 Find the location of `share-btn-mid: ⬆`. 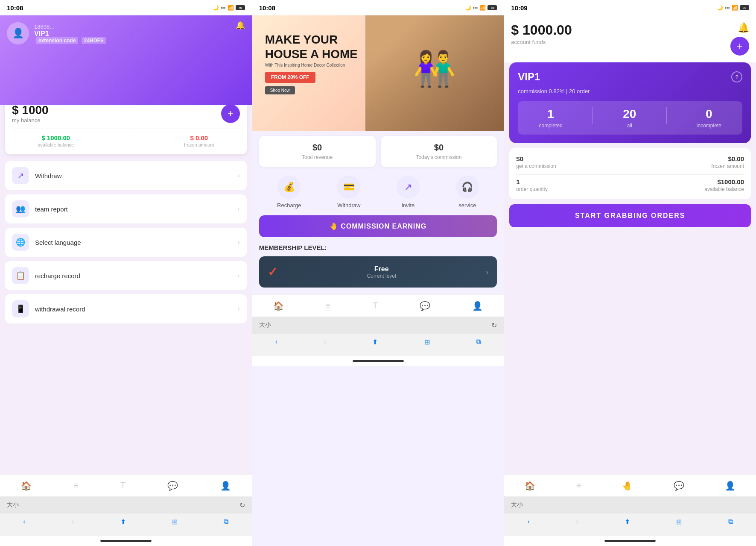

share-btn-mid: ⬆ is located at coordinates (375, 345).